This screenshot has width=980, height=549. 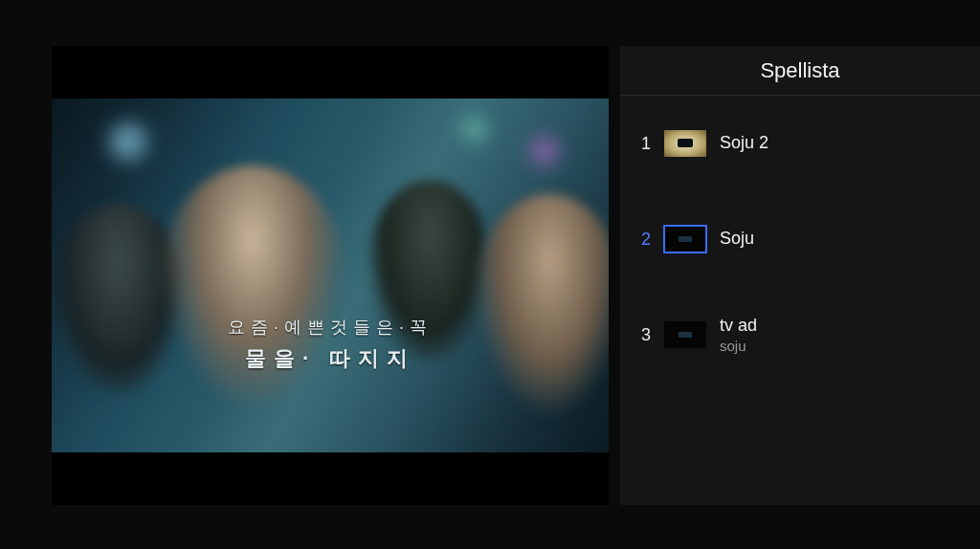 What do you see at coordinates (800, 71) in the screenshot?
I see `playlist-header: Spellista` at bounding box center [800, 71].